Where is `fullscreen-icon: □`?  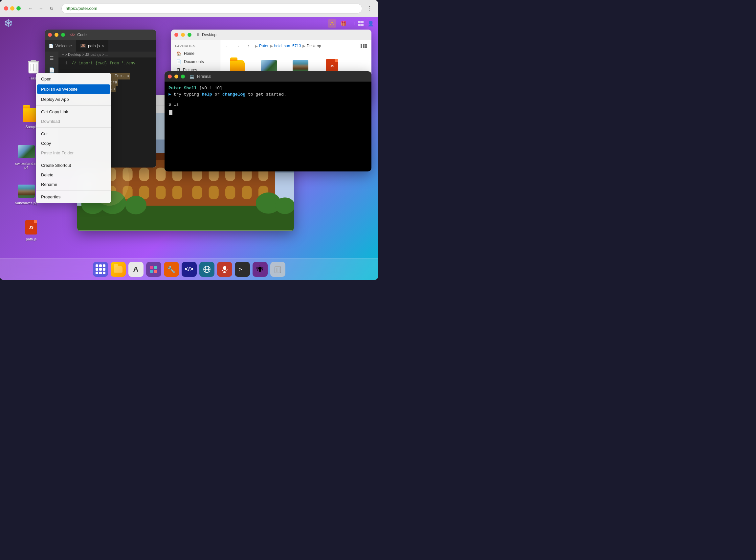 fullscreen-icon: □ is located at coordinates (352, 23).